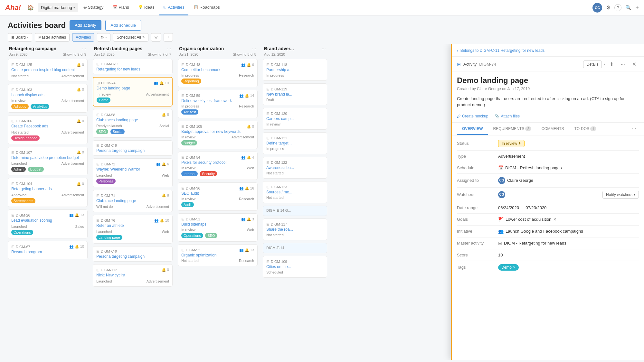 This screenshot has height=362, width=644. I want to click on card-digm-105: ⊞ DIGM-105 🔔 0 Budget approval for new k…, so click(218, 135).